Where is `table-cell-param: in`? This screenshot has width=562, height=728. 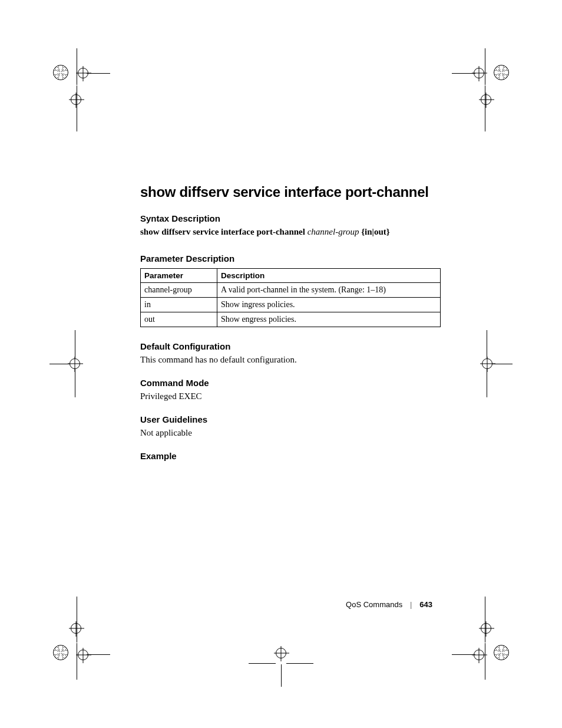
table-cell-param: in is located at coordinates (179, 305).